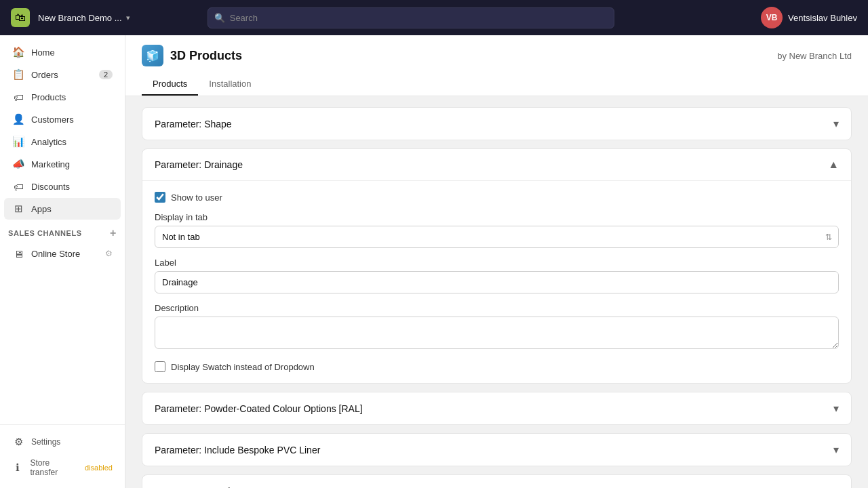  What do you see at coordinates (496, 237) in the screenshot?
I see `display-in-tab-select-wrapper: Not in tab Tab 1 Tab 2` at bounding box center [496, 237].